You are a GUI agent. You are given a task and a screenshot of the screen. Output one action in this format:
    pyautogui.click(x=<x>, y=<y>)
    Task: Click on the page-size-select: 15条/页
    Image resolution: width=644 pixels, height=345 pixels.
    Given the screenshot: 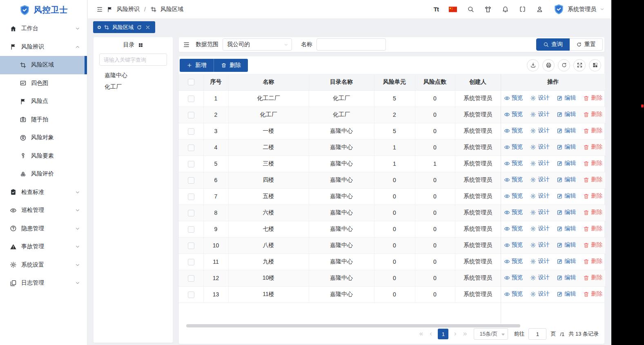 What is the action you would take?
    pyautogui.click(x=491, y=334)
    